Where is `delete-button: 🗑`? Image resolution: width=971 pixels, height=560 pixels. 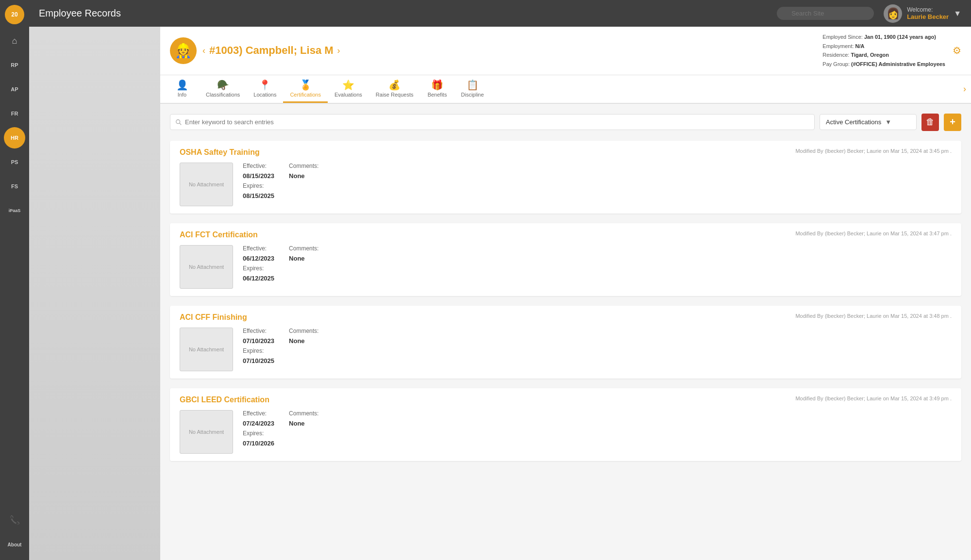
delete-button: 🗑 is located at coordinates (930, 122).